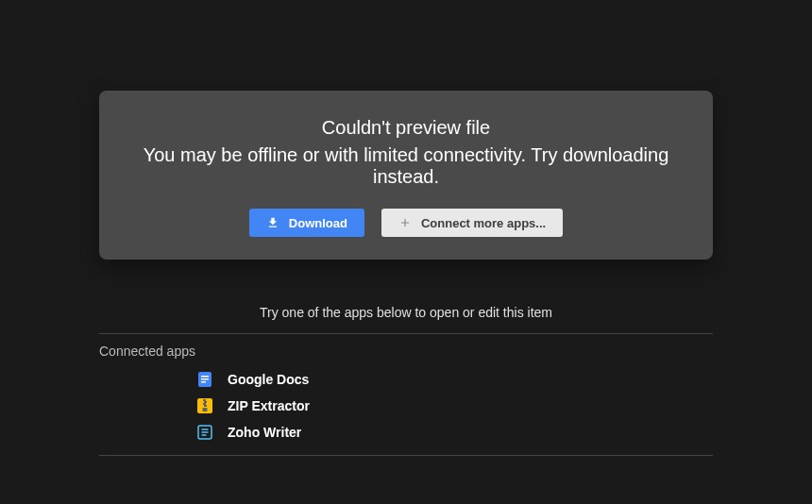  Describe the element at coordinates (406, 412) in the screenshot. I see `app-list: Google Docs ZIP Extractor` at that location.